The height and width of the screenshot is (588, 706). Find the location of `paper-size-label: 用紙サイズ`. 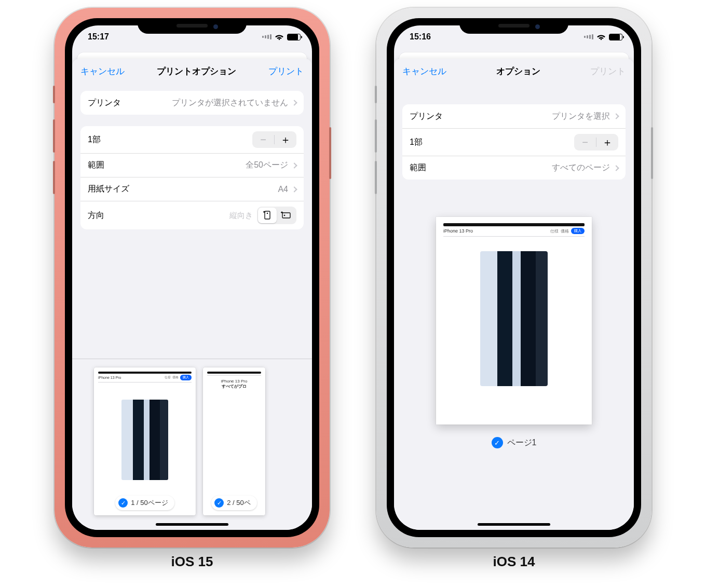

paper-size-label: 用紙サイズ is located at coordinates (108, 189).